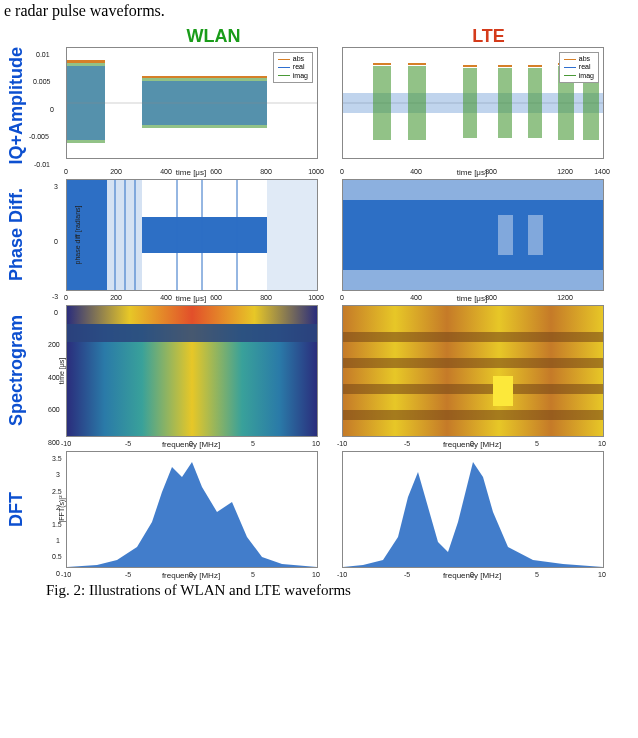 Image resolution: width=638 pixels, height=738 pixels. What do you see at coordinates (319, 13) in the screenshot?
I see `top-leading-text: e radar pulse waveforms.` at bounding box center [319, 13].